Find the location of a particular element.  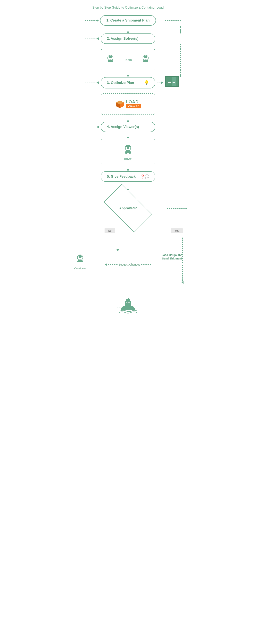

diamond-label: Approved? is located at coordinates (128, 208).